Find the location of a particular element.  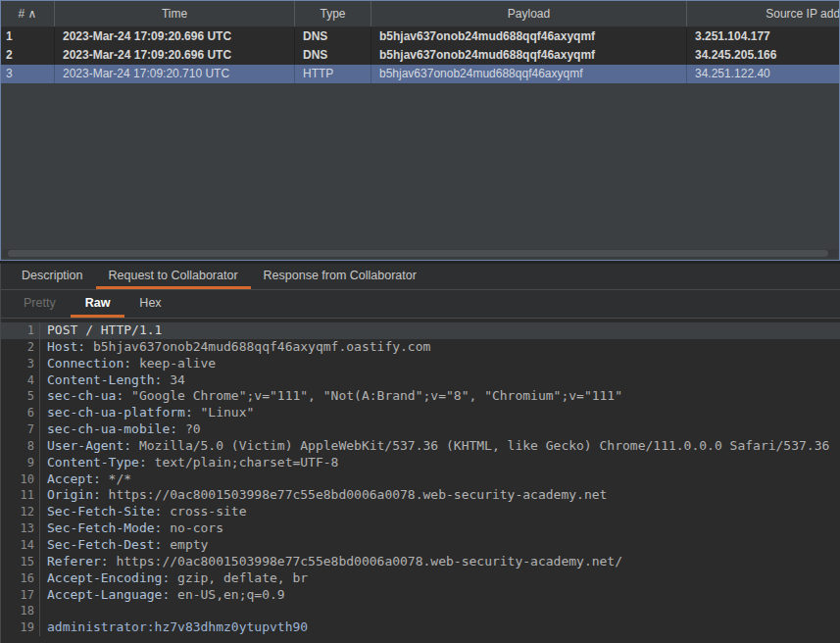

editor-line-8: 8User-Agent: Mozilla/5.0 (Victim) AppleW… is located at coordinates (420, 447).